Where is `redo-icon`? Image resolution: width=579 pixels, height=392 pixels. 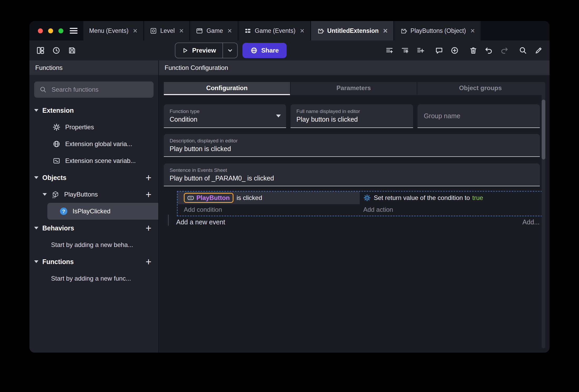
redo-icon is located at coordinates (504, 50).